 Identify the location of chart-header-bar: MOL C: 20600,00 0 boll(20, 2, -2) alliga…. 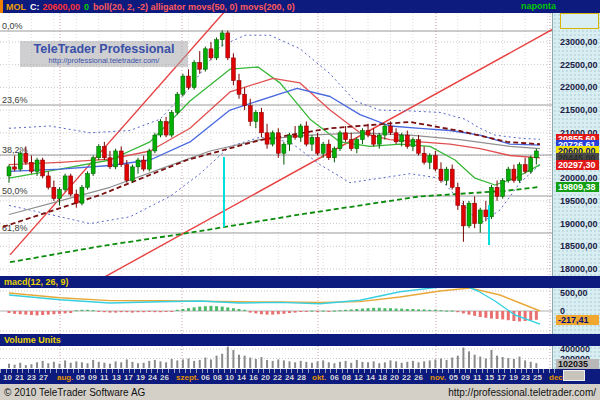
(300, 6).